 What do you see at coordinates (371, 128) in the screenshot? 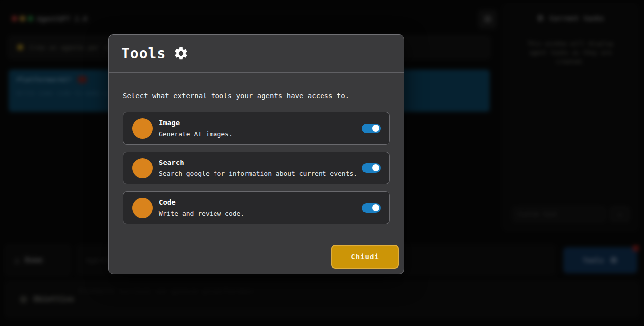
I see `image-toggle` at bounding box center [371, 128].